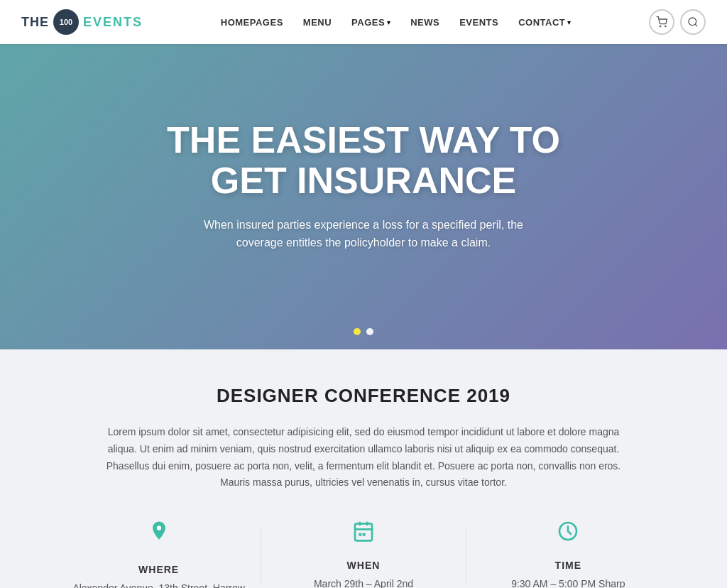 This screenshot has width=727, height=588. Describe the element at coordinates (662, 22) in the screenshot. I see `cart-button` at that location.